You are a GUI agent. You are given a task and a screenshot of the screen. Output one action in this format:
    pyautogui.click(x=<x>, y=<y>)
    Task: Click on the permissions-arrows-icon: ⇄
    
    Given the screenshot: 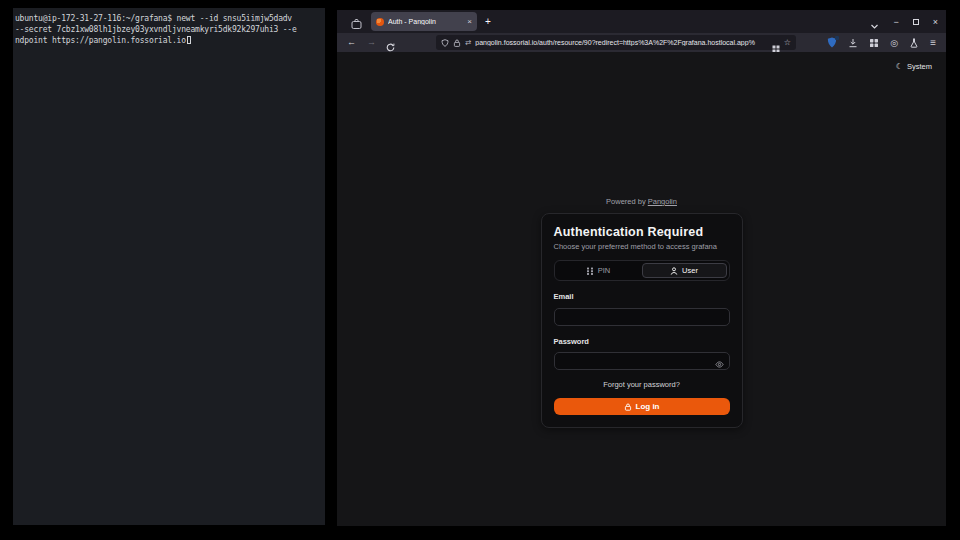 What is the action you would take?
    pyautogui.click(x=468, y=42)
    